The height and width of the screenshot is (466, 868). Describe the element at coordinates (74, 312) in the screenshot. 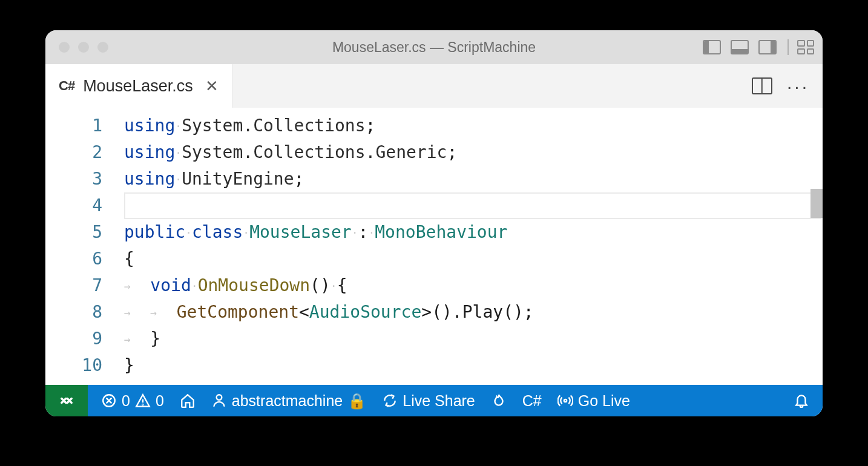

I see `line-number: 8` at that location.